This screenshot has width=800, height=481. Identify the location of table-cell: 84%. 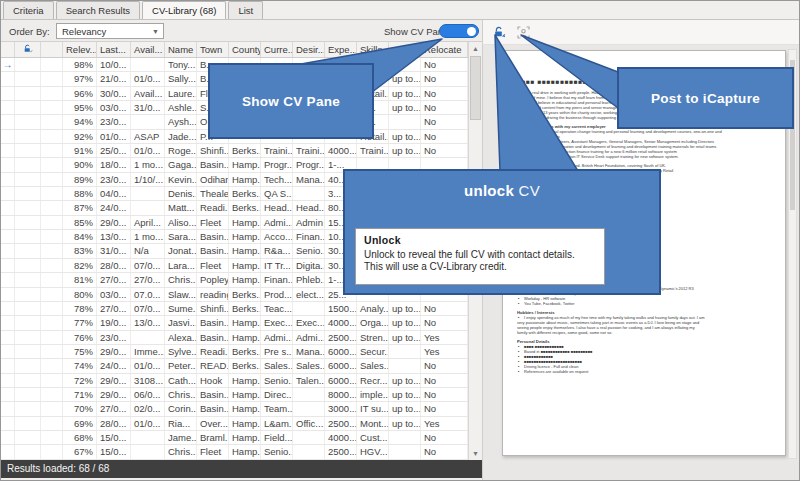
(80, 236).